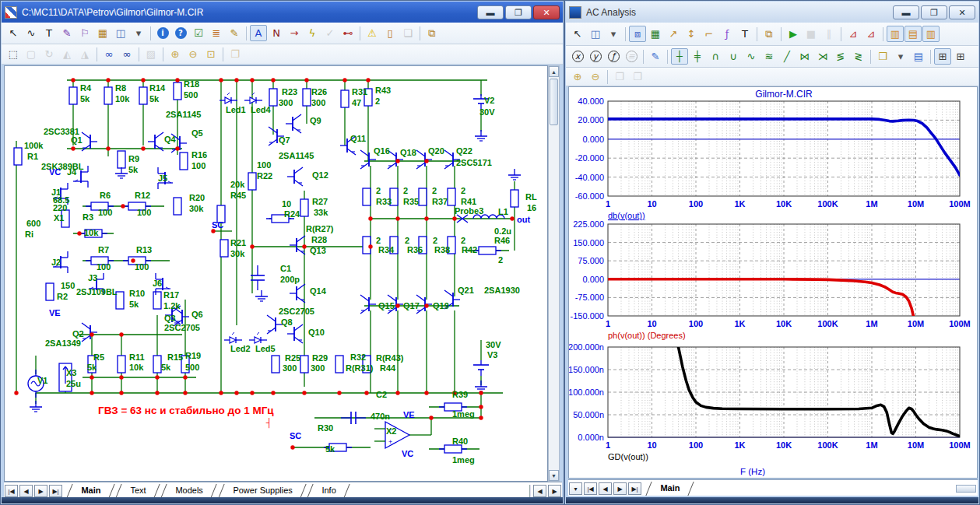 The image size is (980, 505). What do you see at coordinates (697, 56) in the screenshot?
I see `track-cursor-icon: ╪` at bounding box center [697, 56].